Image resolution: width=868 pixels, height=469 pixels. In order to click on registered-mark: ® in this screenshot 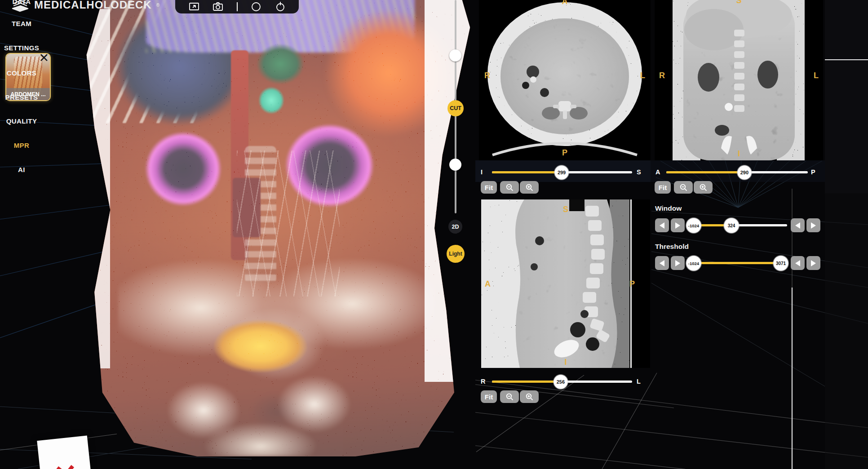, I will do `click(158, 5)`.